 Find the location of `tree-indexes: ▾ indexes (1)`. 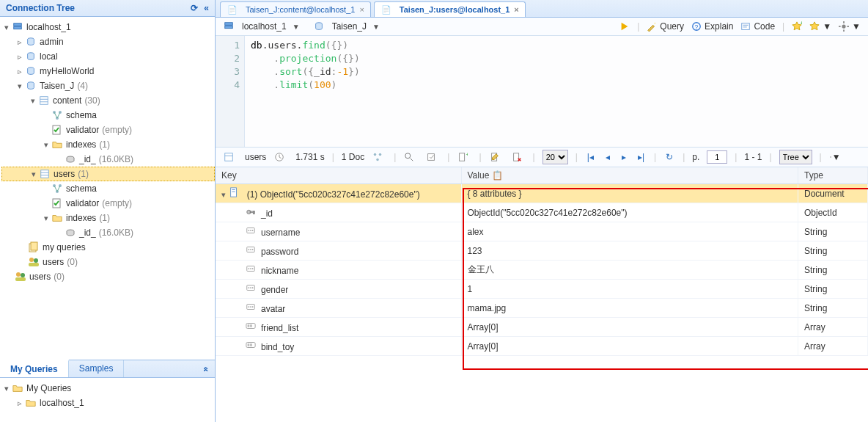

tree-indexes: ▾ indexes (1) is located at coordinates (108, 145).